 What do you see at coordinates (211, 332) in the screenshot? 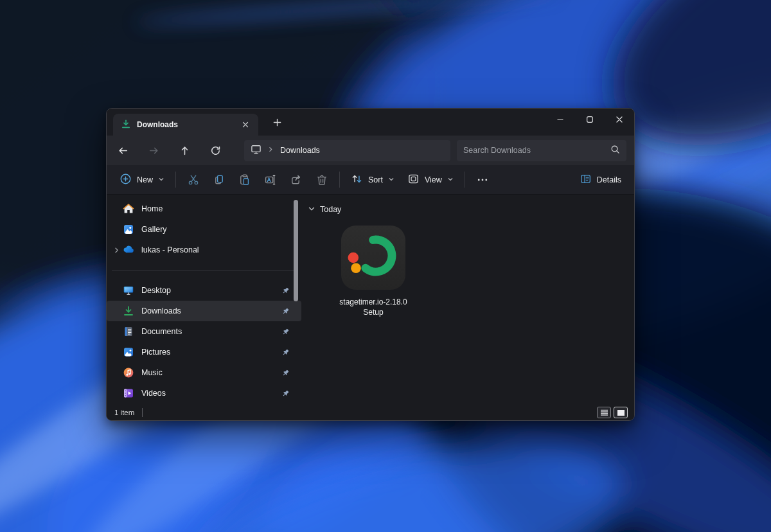
I see `sidebar-item-label: Documents` at bounding box center [211, 332].